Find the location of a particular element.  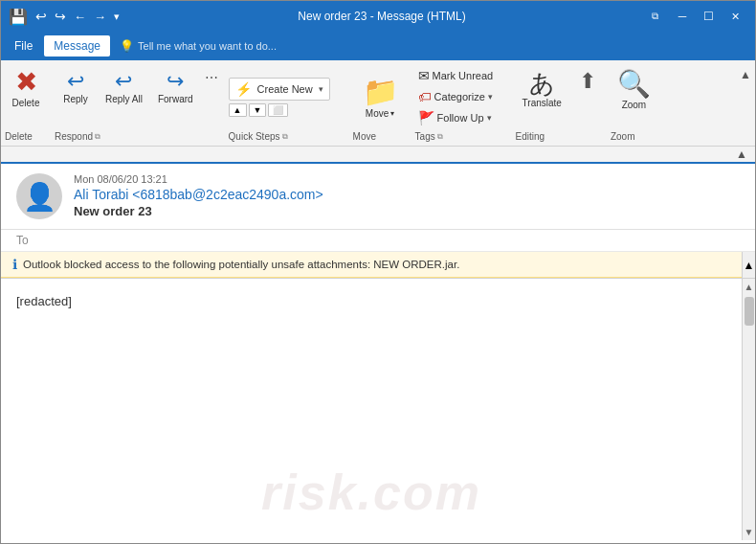

forward-button: ↪ Forward is located at coordinates (176, 88).